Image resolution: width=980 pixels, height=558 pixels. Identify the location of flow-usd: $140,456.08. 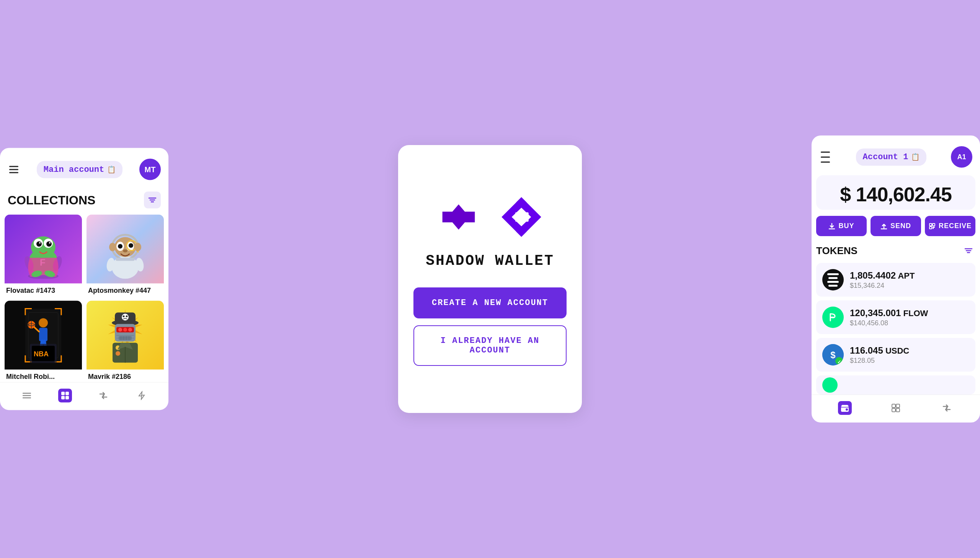
(909, 323).